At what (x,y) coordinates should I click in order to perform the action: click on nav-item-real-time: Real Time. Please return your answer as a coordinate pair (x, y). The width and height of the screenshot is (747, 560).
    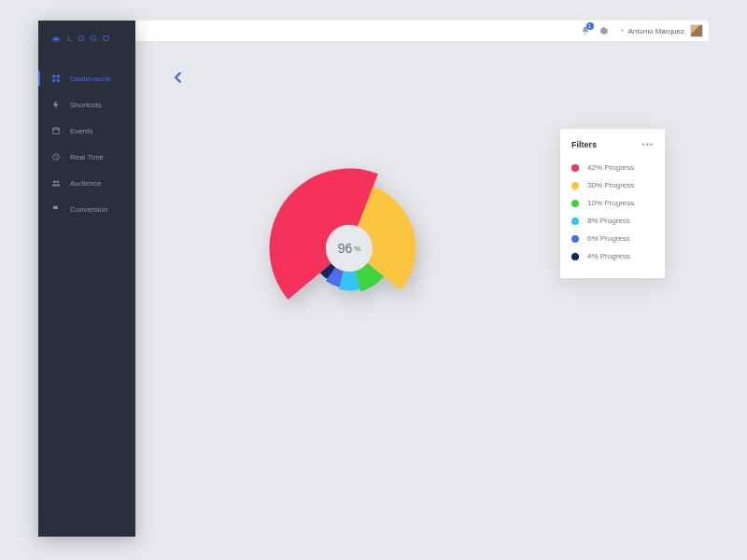
    Looking at the image, I should click on (87, 157).